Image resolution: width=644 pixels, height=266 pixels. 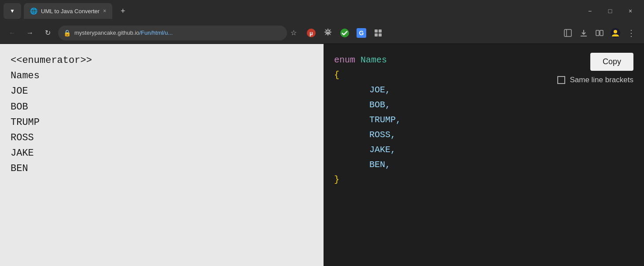 What do you see at coordinates (68, 11) in the screenshot?
I see `browser-tab: 🌐 UML to Java Converter ×` at bounding box center [68, 11].